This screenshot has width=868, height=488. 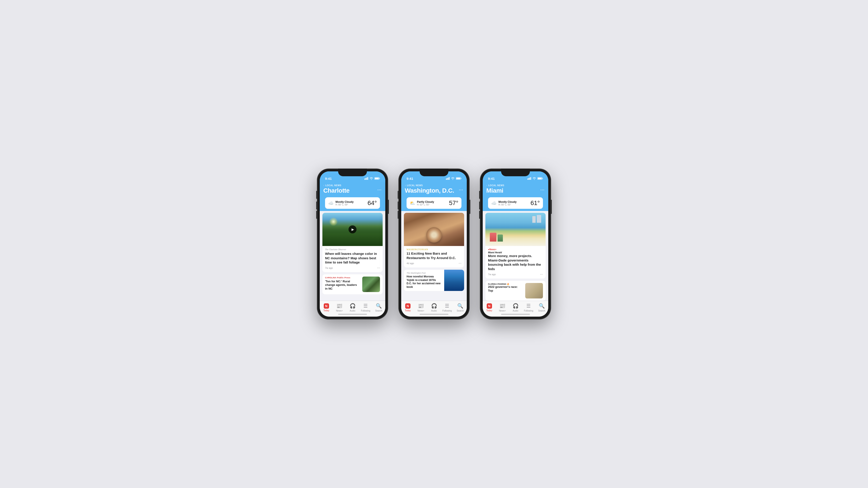 I want to click on tab-label-newsplus-charlotte: News+, so click(x=339, y=311).